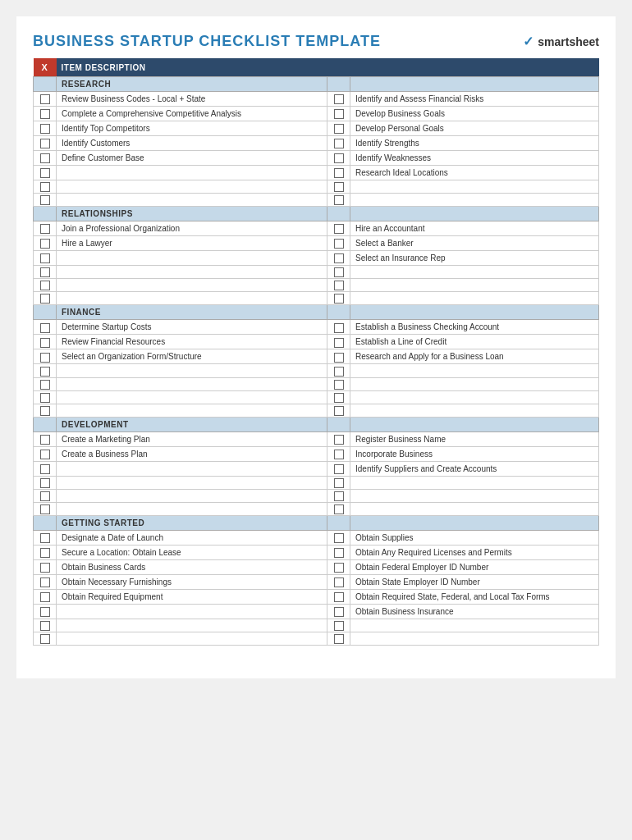 The image size is (632, 840). I want to click on item-left-text: Designate a Date of Launch, so click(192, 538).